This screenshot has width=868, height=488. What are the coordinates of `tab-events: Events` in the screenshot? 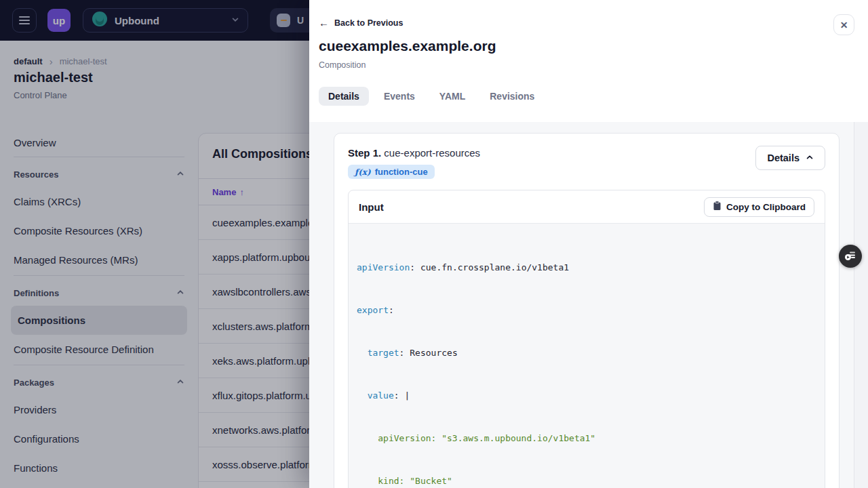 It's located at (399, 96).